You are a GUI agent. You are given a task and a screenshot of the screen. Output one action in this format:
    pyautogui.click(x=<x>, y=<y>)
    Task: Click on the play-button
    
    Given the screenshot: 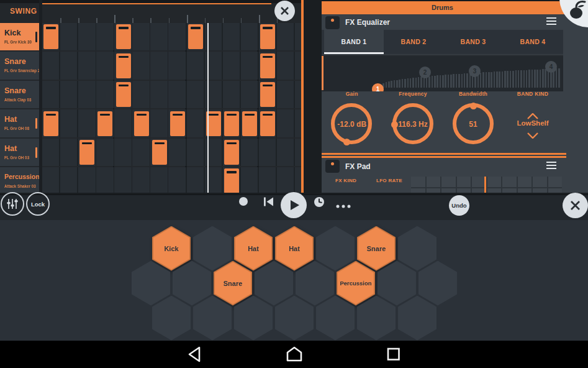 What is the action you would take?
    pyautogui.click(x=294, y=205)
    